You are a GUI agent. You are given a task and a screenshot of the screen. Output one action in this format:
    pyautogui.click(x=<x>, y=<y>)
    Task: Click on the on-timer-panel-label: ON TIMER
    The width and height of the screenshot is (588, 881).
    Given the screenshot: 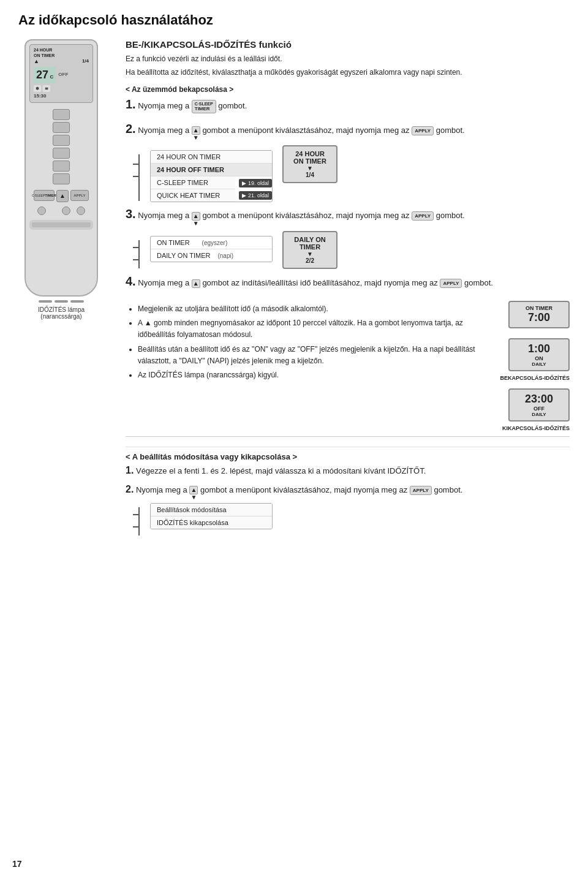 What is the action you would take?
    pyautogui.click(x=539, y=308)
    